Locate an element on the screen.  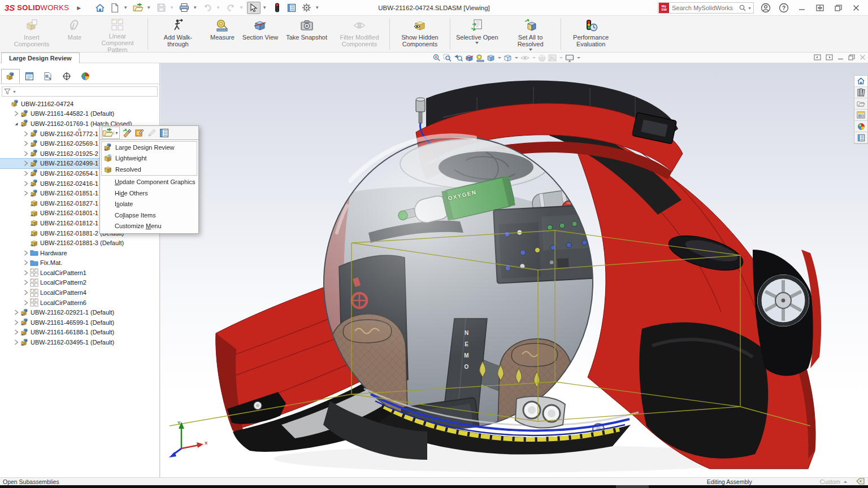
display-style-dropdown-icon is located at coordinates (517, 58).